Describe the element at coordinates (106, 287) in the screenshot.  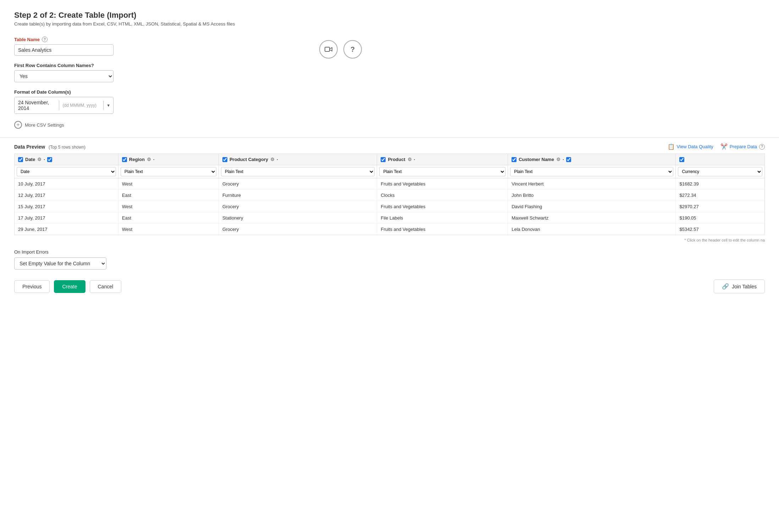
I see `cancel-button: Cancel` at that location.